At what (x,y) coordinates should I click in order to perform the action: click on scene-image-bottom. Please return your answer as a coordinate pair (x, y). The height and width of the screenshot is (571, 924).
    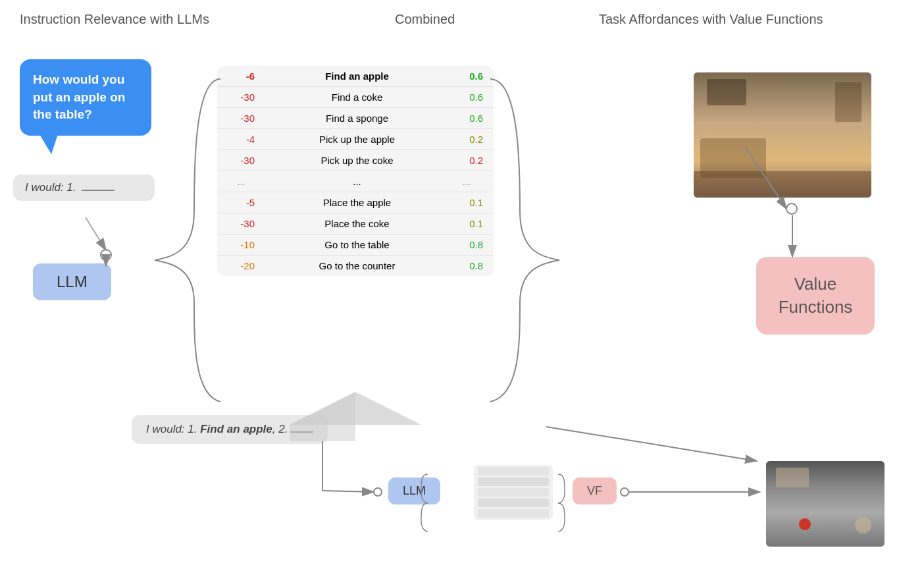
    Looking at the image, I should click on (825, 504).